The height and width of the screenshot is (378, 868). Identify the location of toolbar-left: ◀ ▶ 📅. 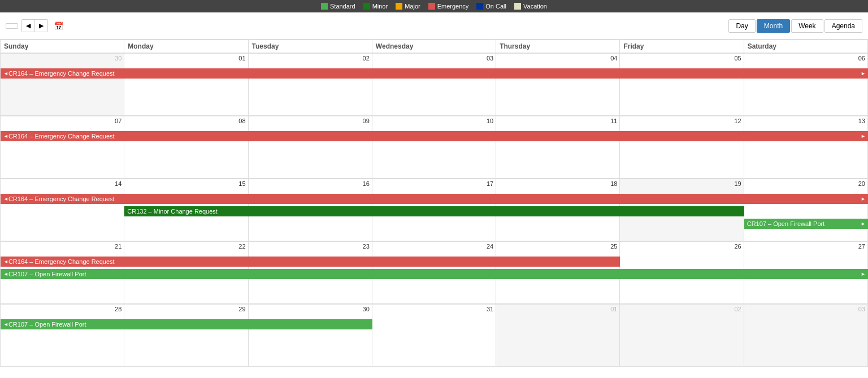
(37, 26).